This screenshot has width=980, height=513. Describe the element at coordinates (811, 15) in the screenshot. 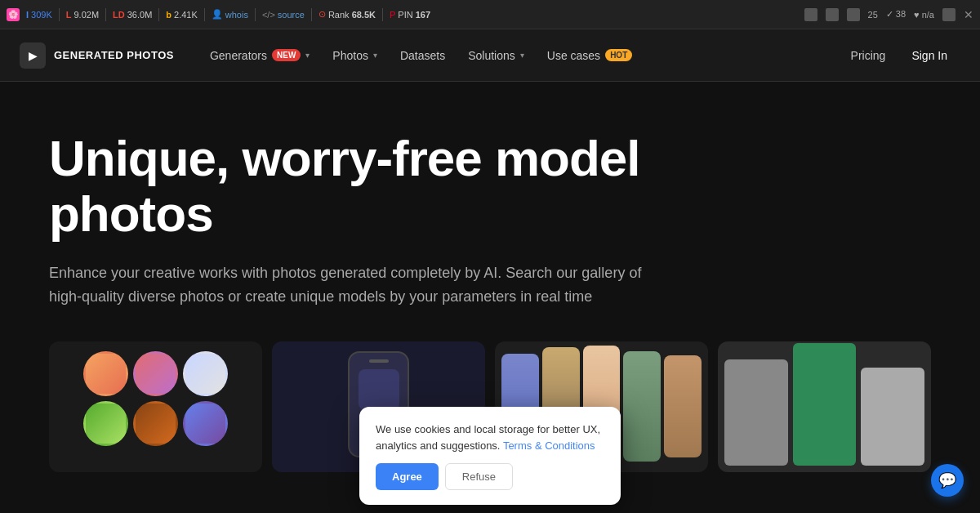

I see `info-icon` at that location.